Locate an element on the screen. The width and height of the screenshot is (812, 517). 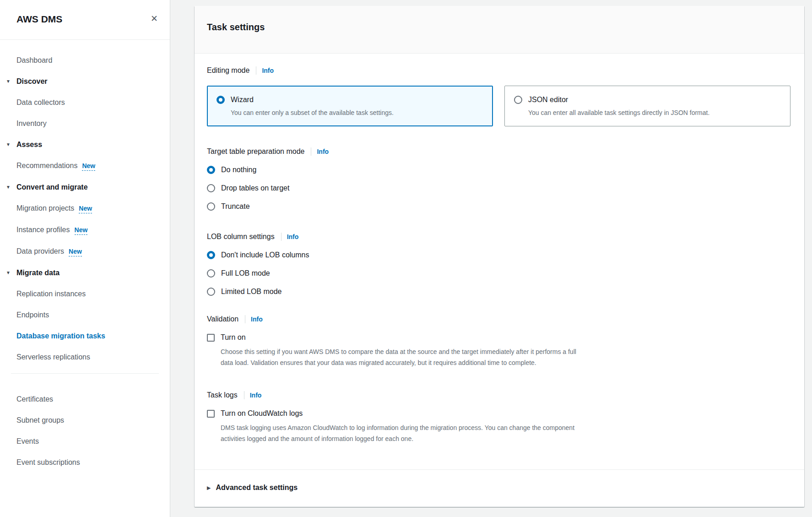
field-label-task-logs: Task logs is located at coordinates (222, 395).